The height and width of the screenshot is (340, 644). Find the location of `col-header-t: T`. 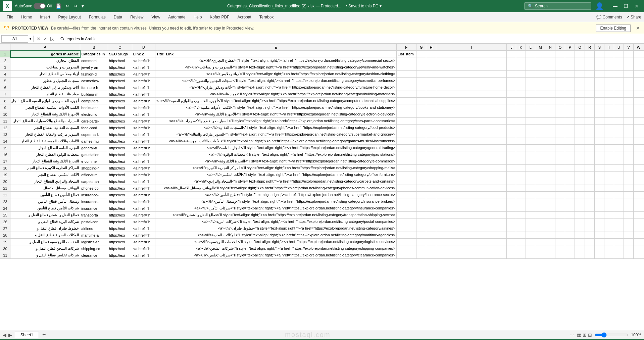

col-header-t: T is located at coordinates (609, 47).